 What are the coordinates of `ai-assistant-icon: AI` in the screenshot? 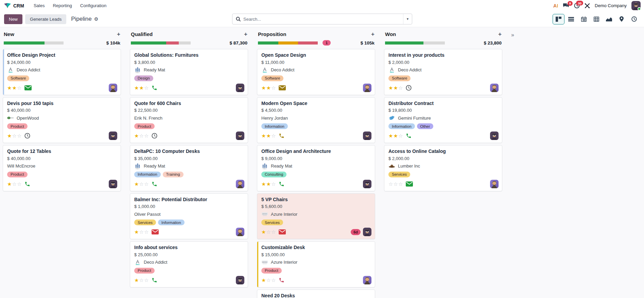 It's located at (556, 6).